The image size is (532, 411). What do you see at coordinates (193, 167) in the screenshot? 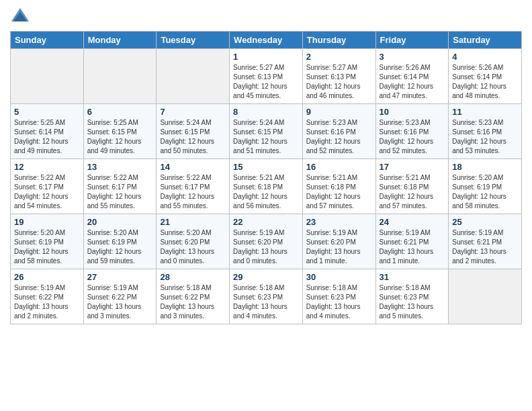
I see `day-number: 14` at bounding box center [193, 167].